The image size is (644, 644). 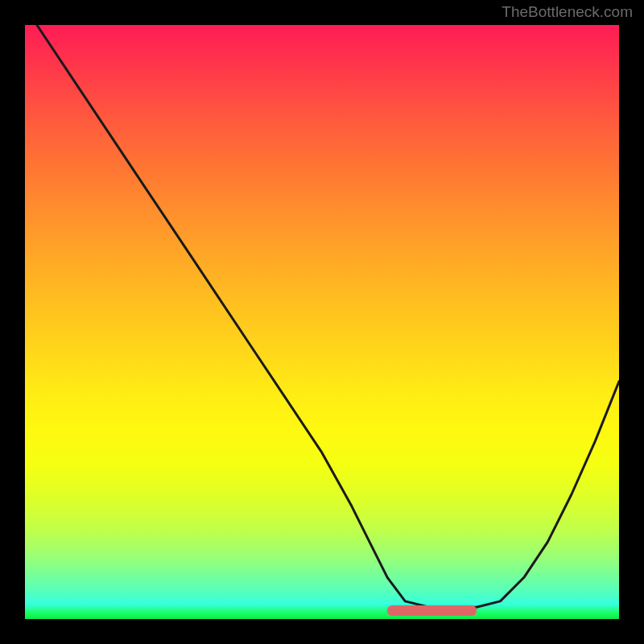 I want to click on valley-accent-bar, so click(x=431, y=610).